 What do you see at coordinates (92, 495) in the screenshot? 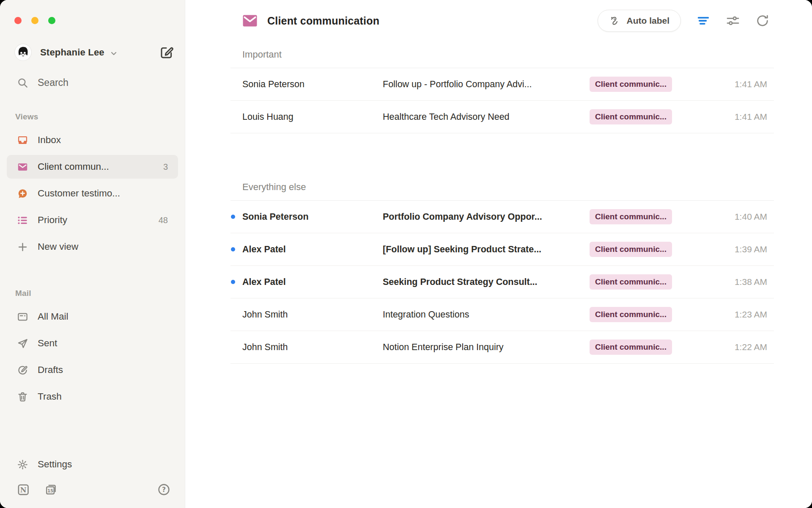
I see `sidebar-footer: N 15 ?` at bounding box center [92, 495].